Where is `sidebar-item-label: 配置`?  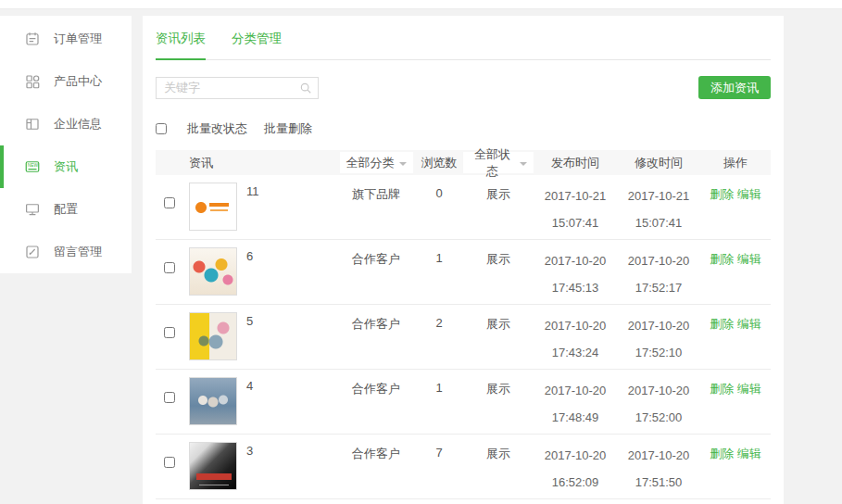 sidebar-item-label: 配置 is located at coordinates (66, 209).